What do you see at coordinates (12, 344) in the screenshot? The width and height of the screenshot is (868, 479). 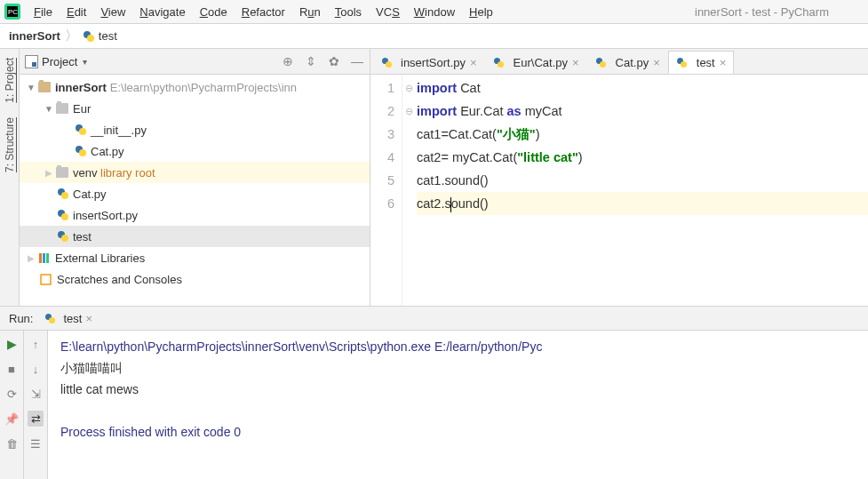 I see `play-icon: ▶` at bounding box center [12, 344].